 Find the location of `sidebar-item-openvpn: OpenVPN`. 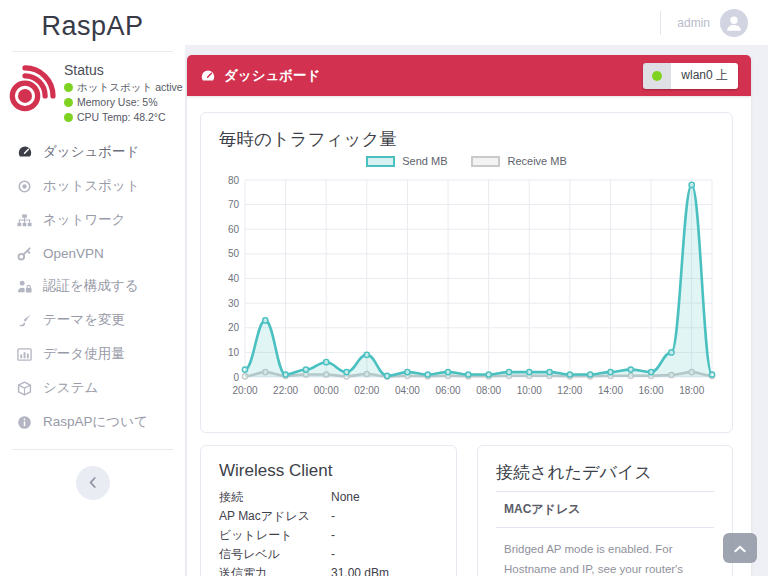

sidebar-item-openvpn: OpenVPN is located at coordinates (92, 253).